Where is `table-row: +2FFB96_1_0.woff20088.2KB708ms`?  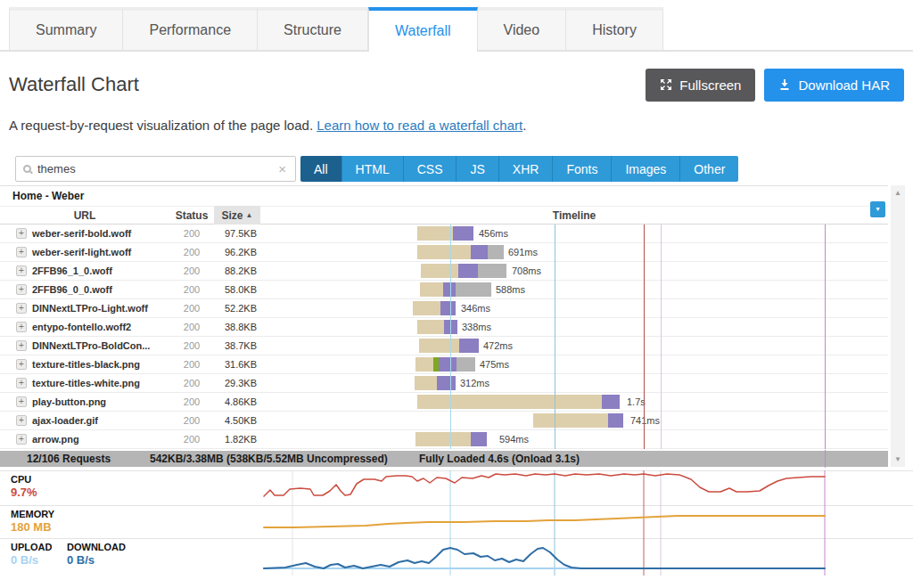 table-row: +2FFB96_1_0.woff20088.2KB708ms is located at coordinates (444, 271).